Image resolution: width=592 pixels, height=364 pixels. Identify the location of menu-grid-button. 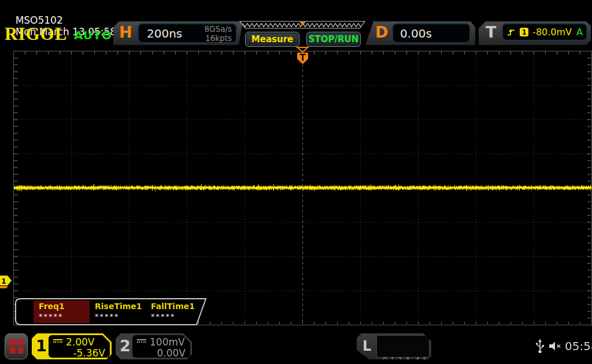
(16, 347).